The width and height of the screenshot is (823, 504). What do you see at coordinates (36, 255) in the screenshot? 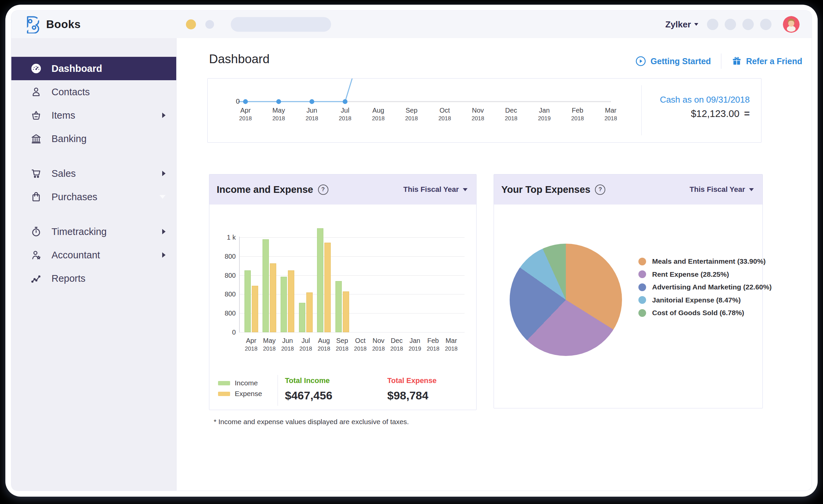
I see `accountant-icon` at bounding box center [36, 255].